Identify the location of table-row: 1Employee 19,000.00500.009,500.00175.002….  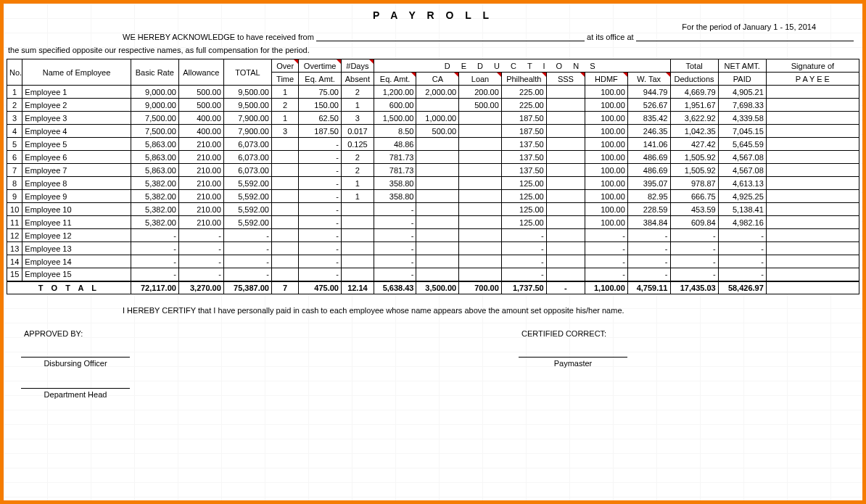
(434, 92).